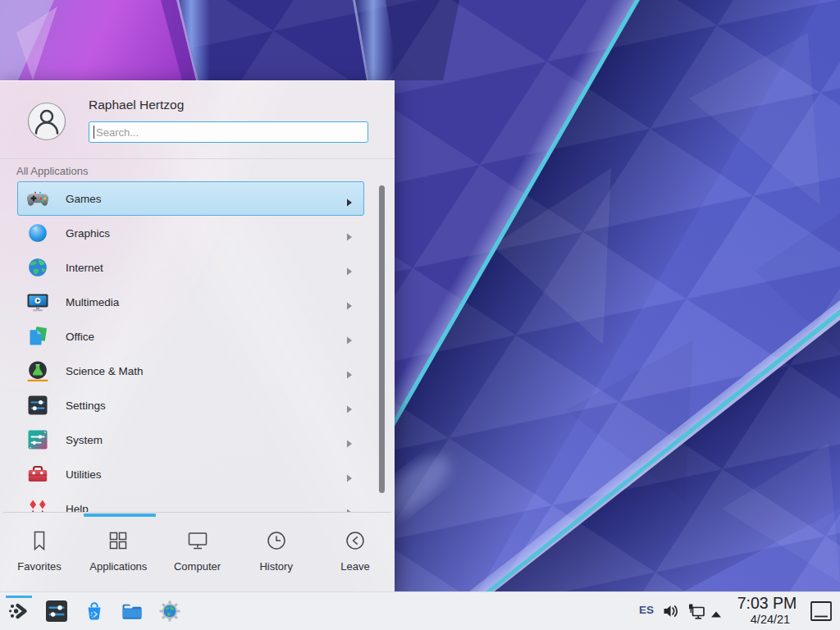 This screenshot has width=840, height=630. Describe the element at coordinates (38, 371) in the screenshot. I see `science-icon` at that location.